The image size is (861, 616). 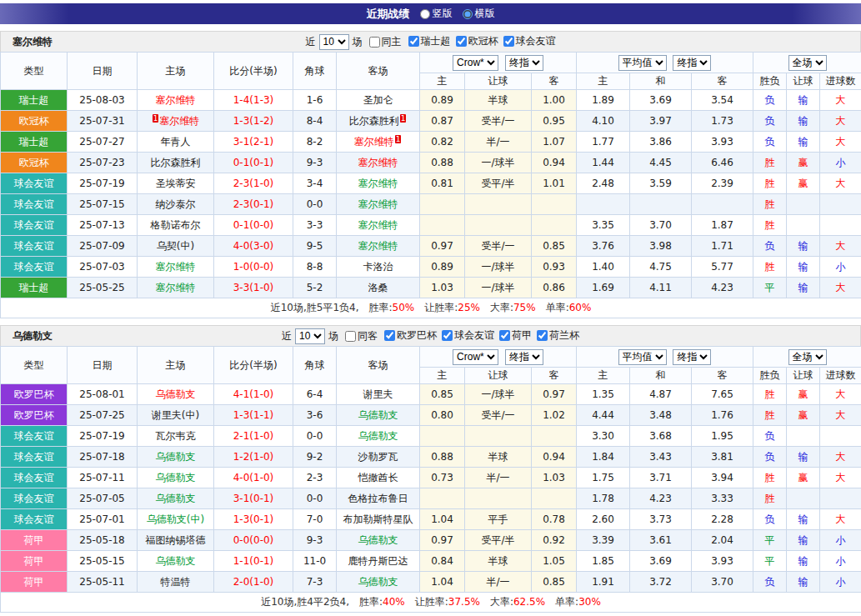 What do you see at coordinates (378, 122) in the screenshot?
I see `away-team-cell: 比尔森胜利1` at bounding box center [378, 122].